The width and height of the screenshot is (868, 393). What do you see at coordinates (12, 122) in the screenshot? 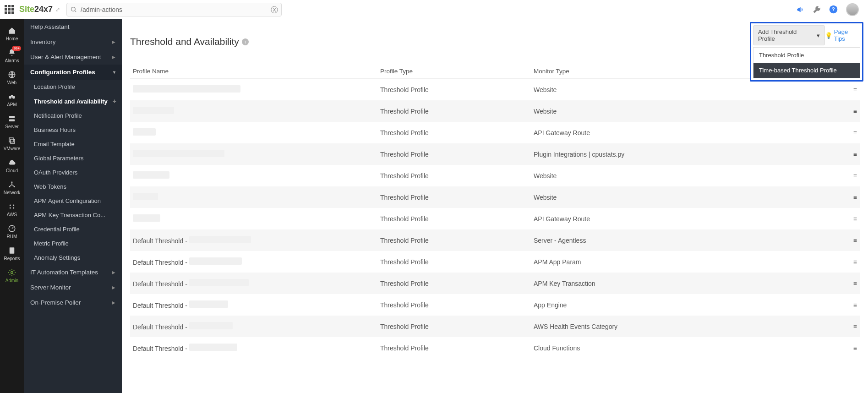
I see `rail-item-server: Server` at bounding box center [12, 122].